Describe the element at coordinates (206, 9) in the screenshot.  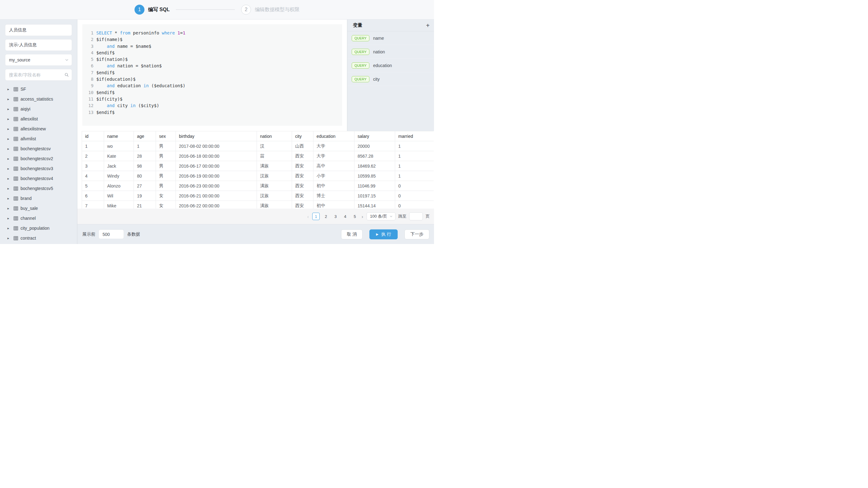
I see `step-connector-line` at that location.